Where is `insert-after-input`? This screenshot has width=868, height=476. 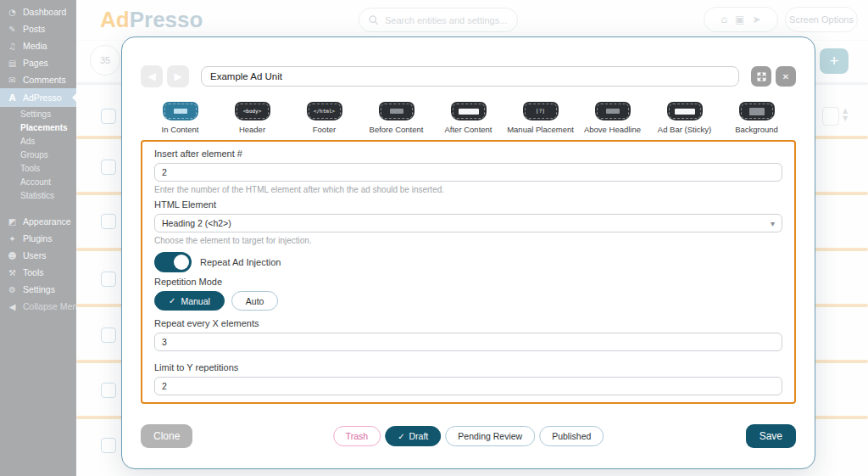 insert-after-input is located at coordinates (468, 172).